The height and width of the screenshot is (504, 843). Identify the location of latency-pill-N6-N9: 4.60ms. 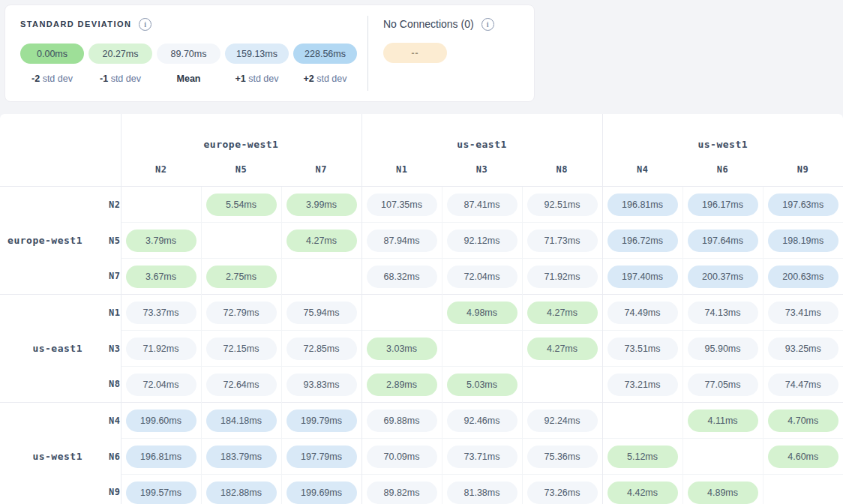
(803, 457).